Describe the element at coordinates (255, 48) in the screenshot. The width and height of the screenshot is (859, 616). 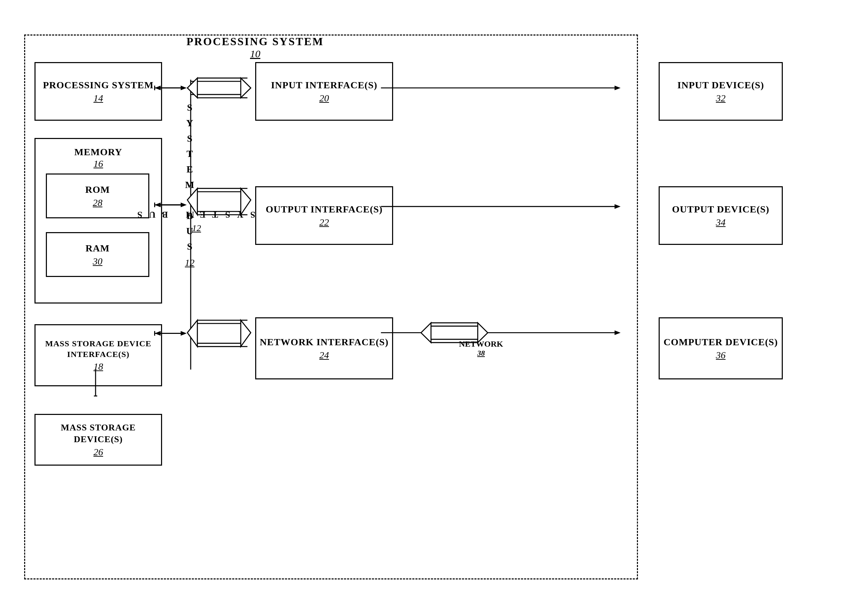
I see `computer-device-label: PROCESSING SYSTEM 10` at that location.